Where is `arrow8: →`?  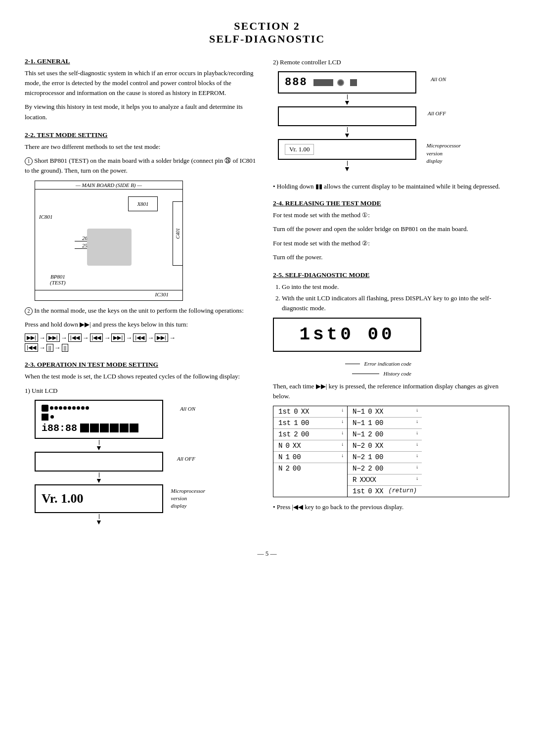 arrow8: → is located at coordinates (43, 348).